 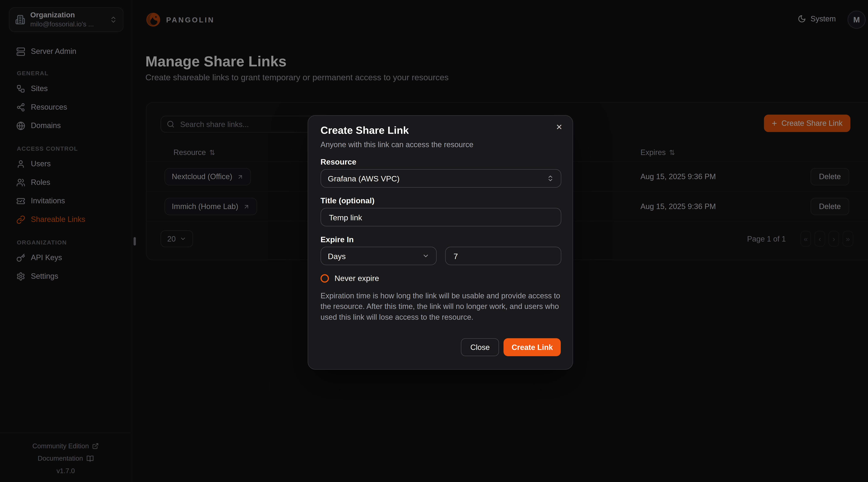 I want to click on title-field, so click(x=441, y=217).